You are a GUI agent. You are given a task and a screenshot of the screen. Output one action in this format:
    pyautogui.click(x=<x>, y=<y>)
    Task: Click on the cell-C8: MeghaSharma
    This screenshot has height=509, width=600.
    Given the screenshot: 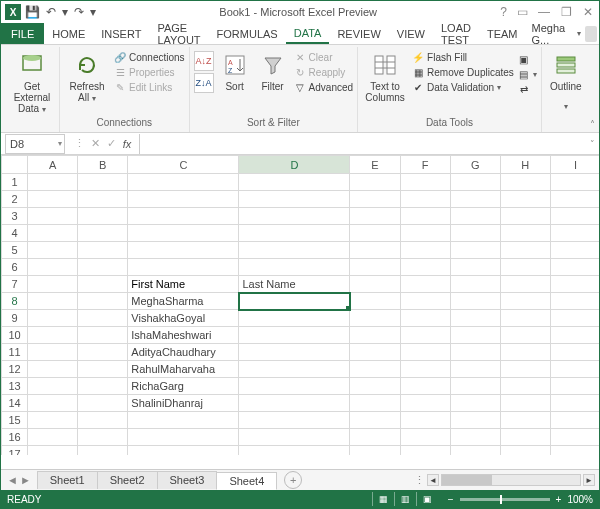 What is the action you would take?
    pyautogui.click(x=184, y=302)
    